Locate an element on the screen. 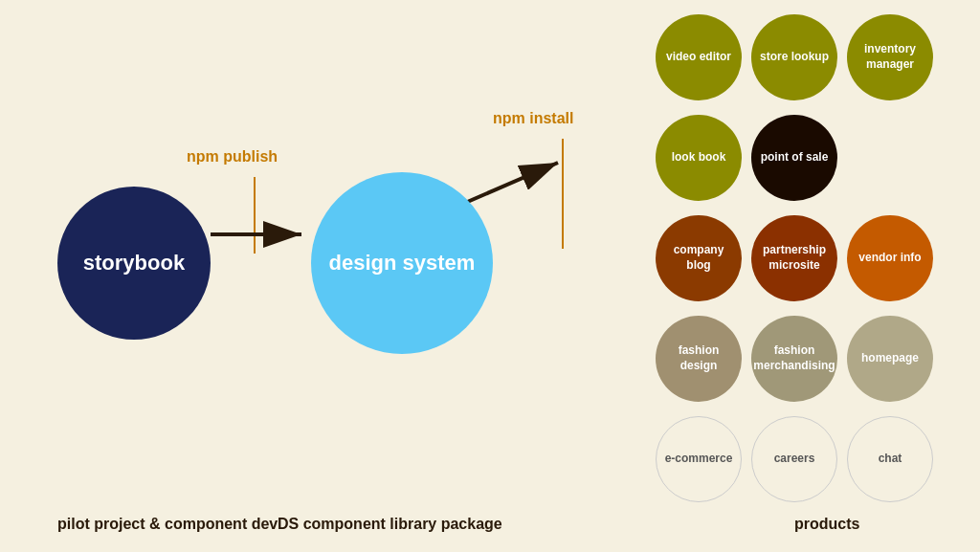 Image resolution: width=980 pixels, height=552 pixels. product-fashion-merchandising: fashion merchandising is located at coordinates (794, 359).